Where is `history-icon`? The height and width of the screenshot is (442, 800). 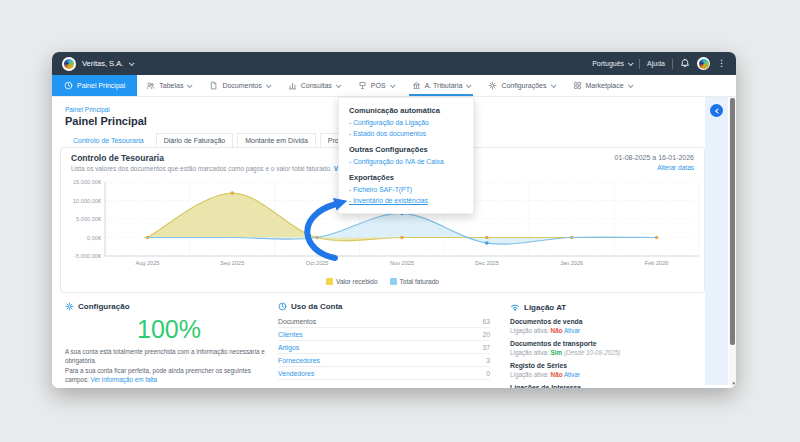 history-icon is located at coordinates (282, 306).